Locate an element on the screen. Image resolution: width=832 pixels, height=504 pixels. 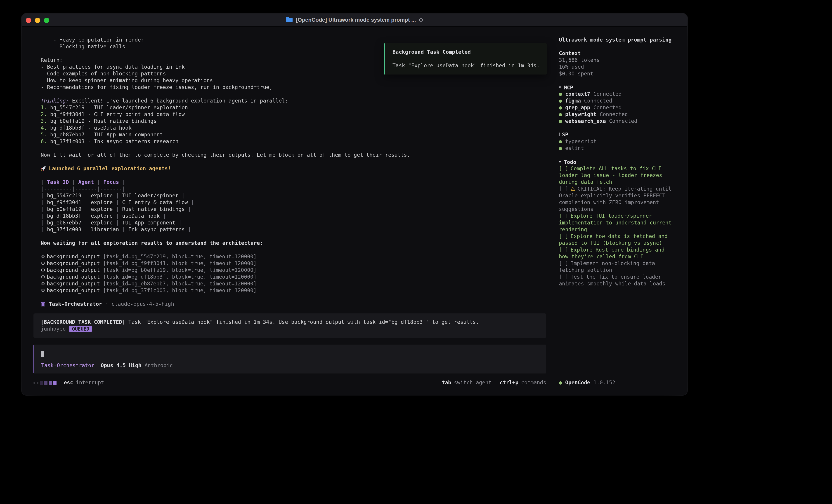
table-header-task-id: Task ID is located at coordinates (58, 182).